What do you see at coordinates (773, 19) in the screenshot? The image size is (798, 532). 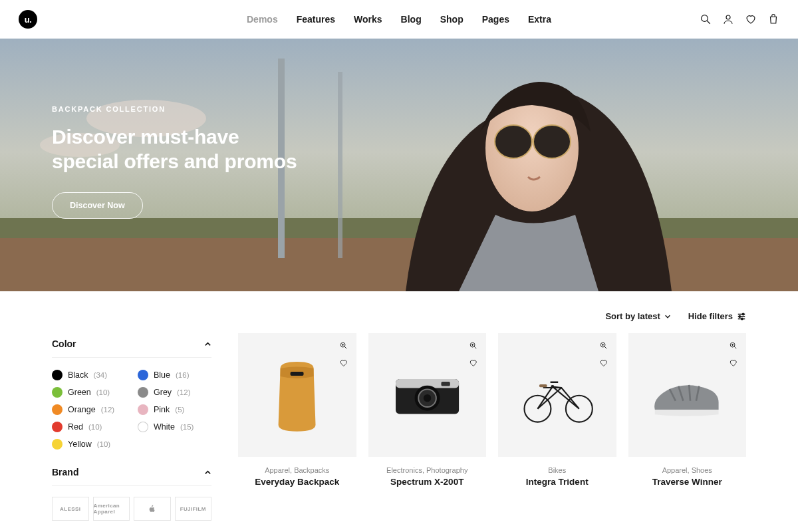 I see `cart-icon` at bounding box center [773, 19].